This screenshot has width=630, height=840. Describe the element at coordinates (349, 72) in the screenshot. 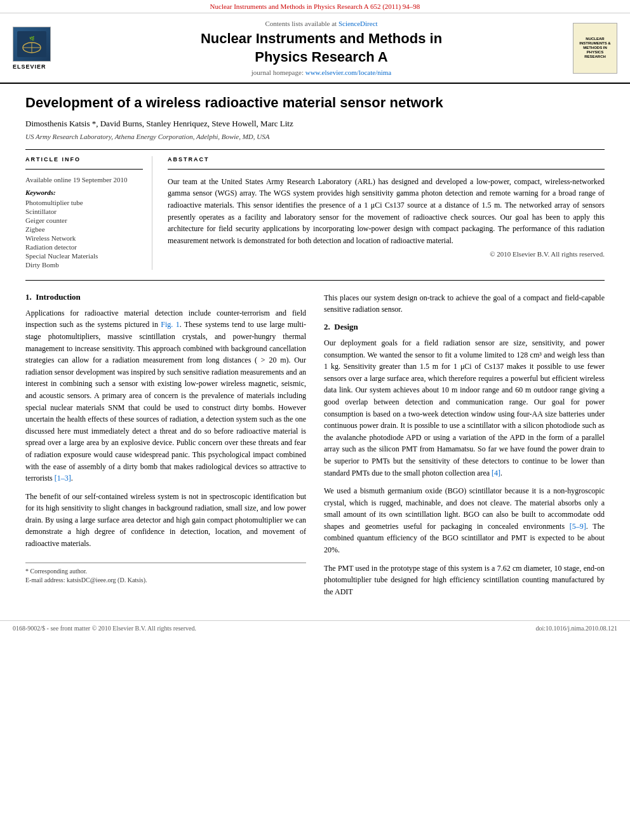

I see `homepage-link: www.elsevier.com/locate/nima` at that location.